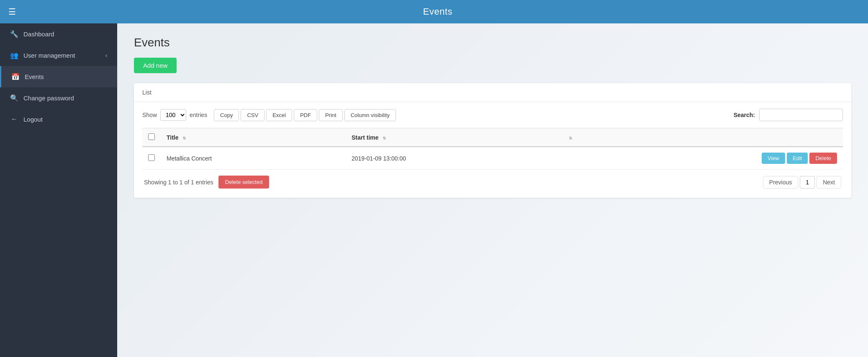 This screenshot has height=357, width=868. I want to click on next-button: Next, so click(829, 182).